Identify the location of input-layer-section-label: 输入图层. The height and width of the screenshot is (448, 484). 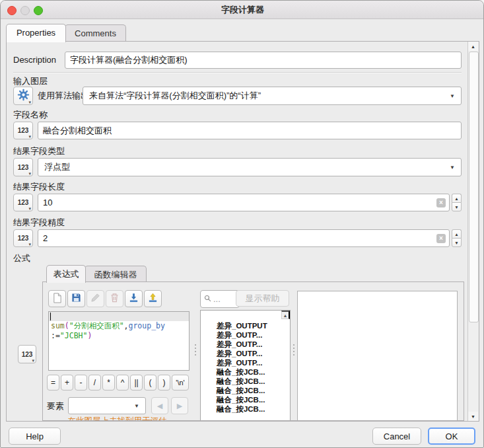
(30, 81).